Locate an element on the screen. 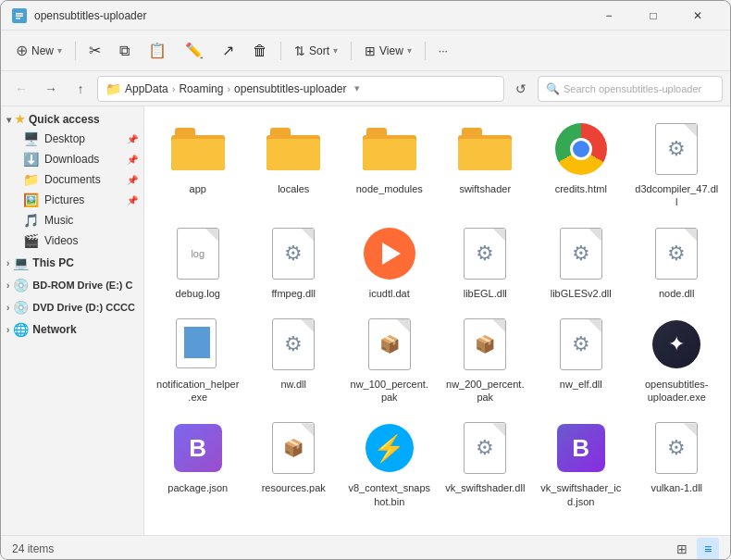  quick-access-chevron-icon: ▾ is located at coordinates (9, 120).